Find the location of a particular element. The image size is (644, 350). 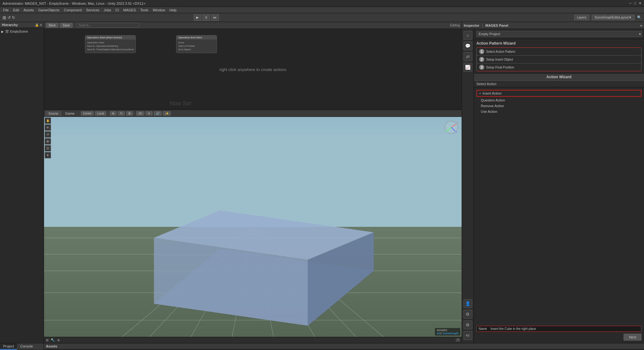

move-tool-btn: ⊕ is located at coordinates (113, 113).